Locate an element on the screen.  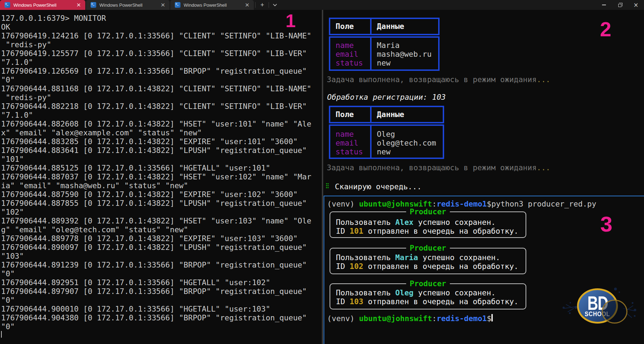
minimize-button is located at coordinates (604, 5).